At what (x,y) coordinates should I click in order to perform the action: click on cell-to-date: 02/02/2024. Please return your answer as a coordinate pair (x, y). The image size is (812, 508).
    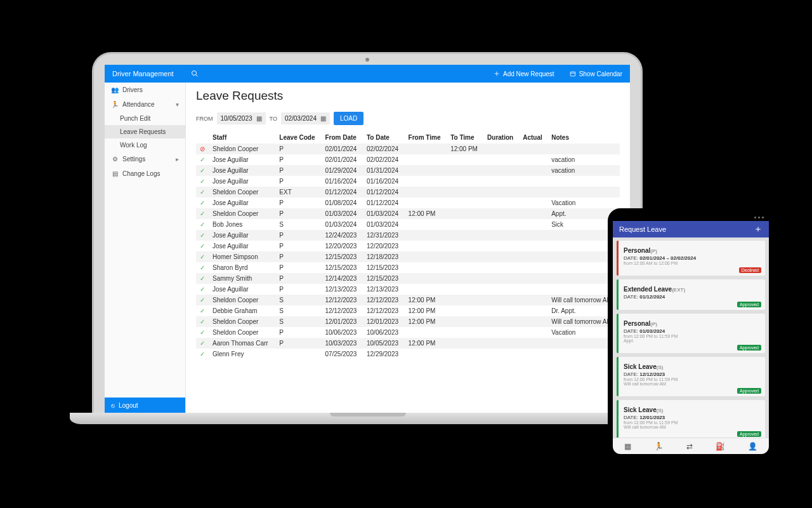
    Looking at the image, I should click on (384, 160).